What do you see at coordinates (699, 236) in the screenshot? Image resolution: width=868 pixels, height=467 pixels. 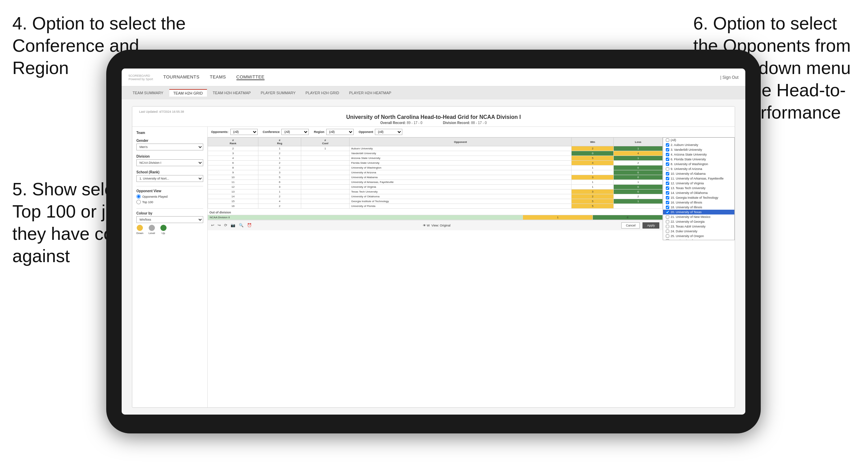 I see `opponent-dropdown-item: 25. University of Oregon` at bounding box center [699, 236].